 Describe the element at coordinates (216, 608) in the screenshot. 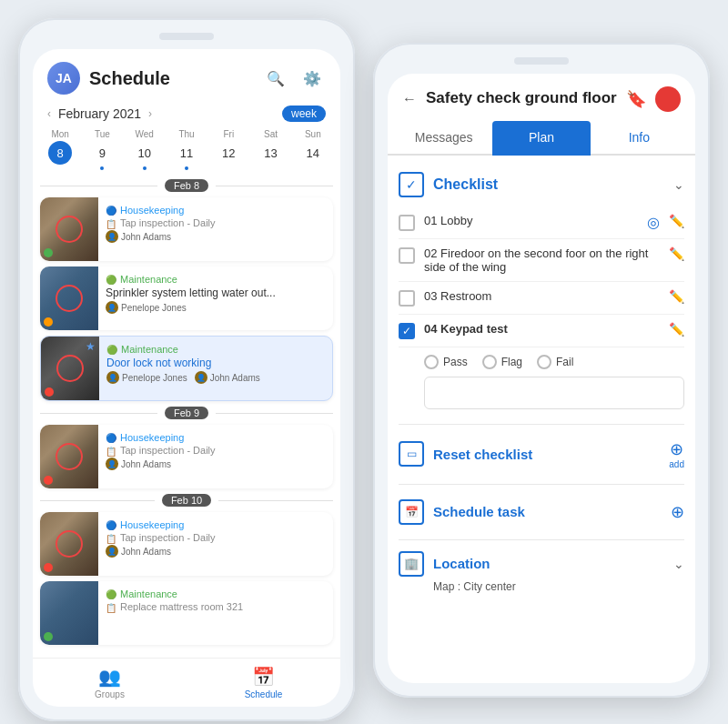

I see `task-meta: 📋 Replace mattress room 321` at that location.